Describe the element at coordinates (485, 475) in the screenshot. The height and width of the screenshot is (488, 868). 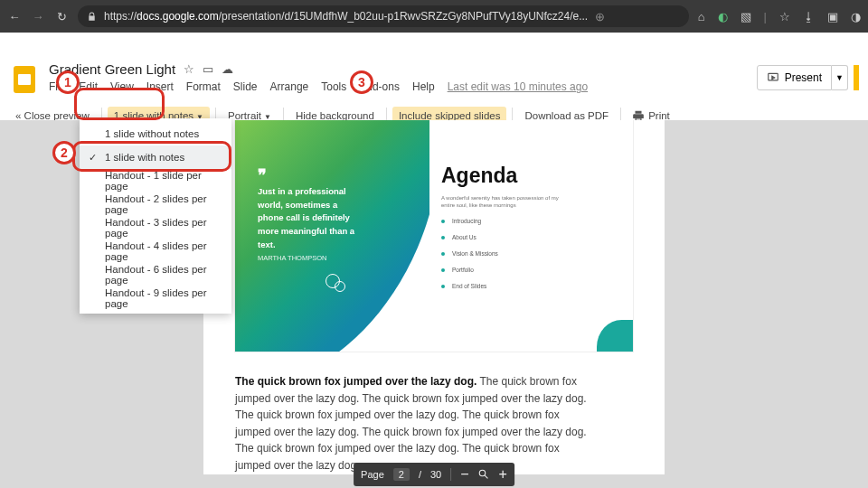
I see `zoom-reset-icon` at that location.